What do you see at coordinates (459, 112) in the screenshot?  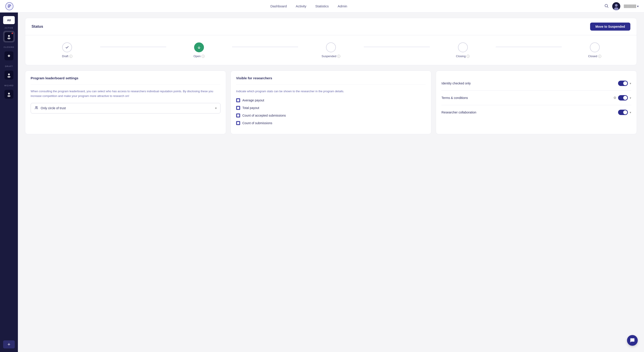 I see `toggle-collab-label: Researcher collaboration` at bounding box center [459, 112].